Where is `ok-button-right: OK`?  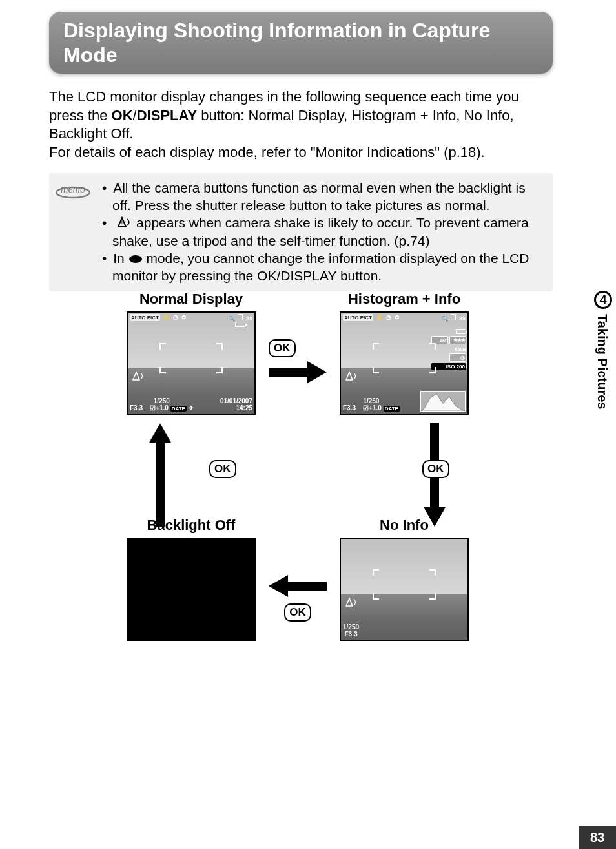 ok-button-right: OK is located at coordinates (436, 469).